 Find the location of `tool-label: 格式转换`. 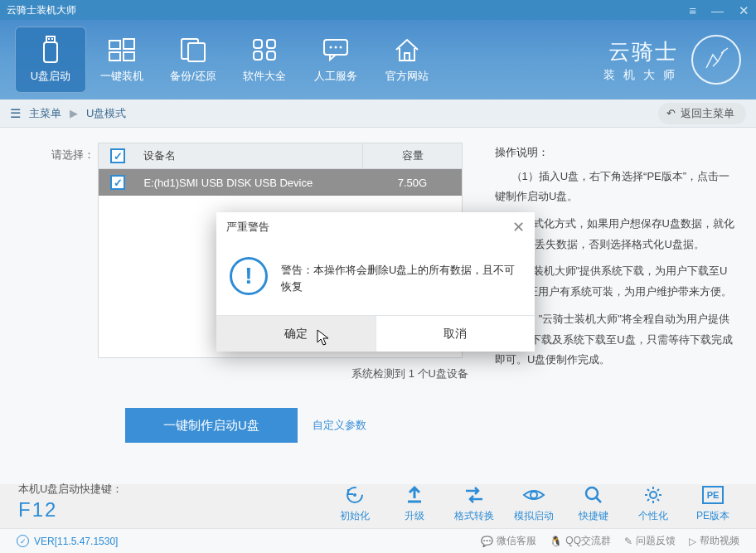

tool-label: 格式转换 is located at coordinates (474, 516).